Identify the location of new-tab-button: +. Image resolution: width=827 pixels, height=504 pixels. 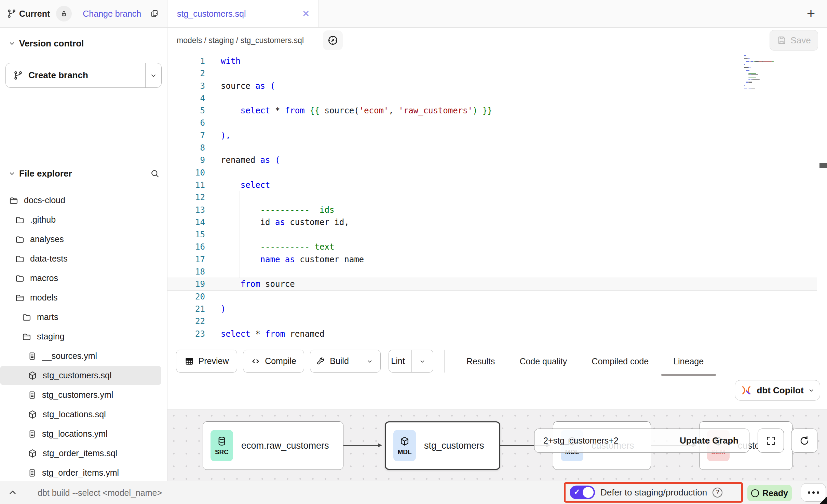
(811, 14).